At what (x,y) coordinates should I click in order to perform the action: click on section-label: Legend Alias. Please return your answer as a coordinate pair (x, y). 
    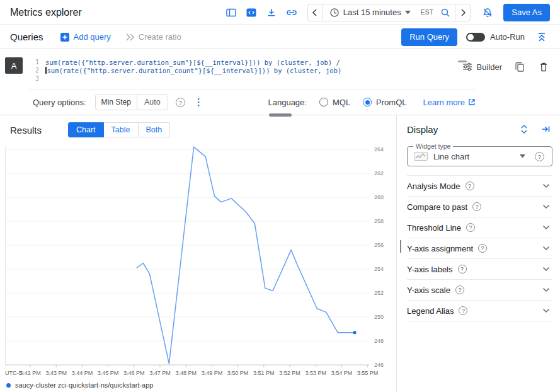
    Looking at the image, I should click on (430, 311).